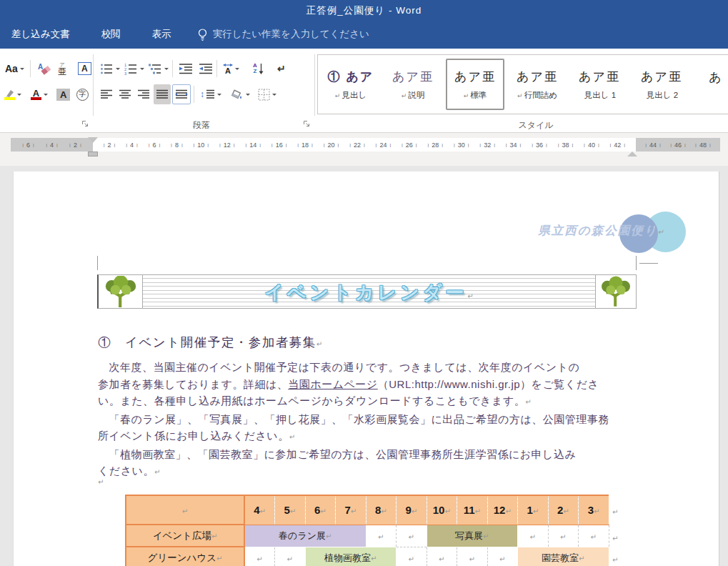  Describe the element at coordinates (83, 94) in the screenshot. I see `enclose-characters-button: 字` at that location.